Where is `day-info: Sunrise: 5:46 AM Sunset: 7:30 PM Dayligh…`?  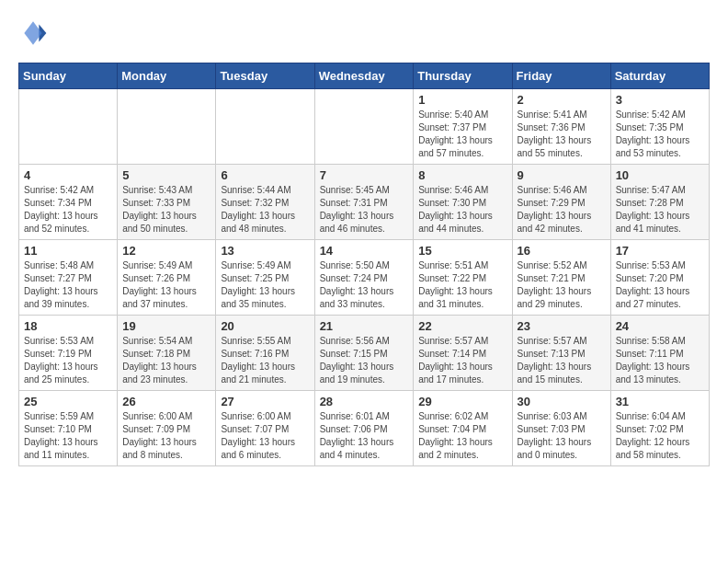
day-info: Sunrise: 5:46 AM Sunset: 7:30 PM Dayligh… is located at coordinates (462, 210).